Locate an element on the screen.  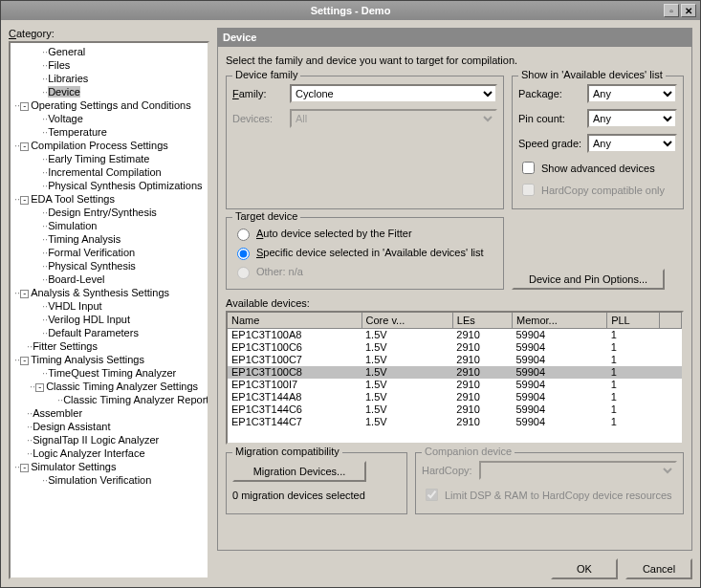
column-header: Memor... is located at coordinates (559, 321).